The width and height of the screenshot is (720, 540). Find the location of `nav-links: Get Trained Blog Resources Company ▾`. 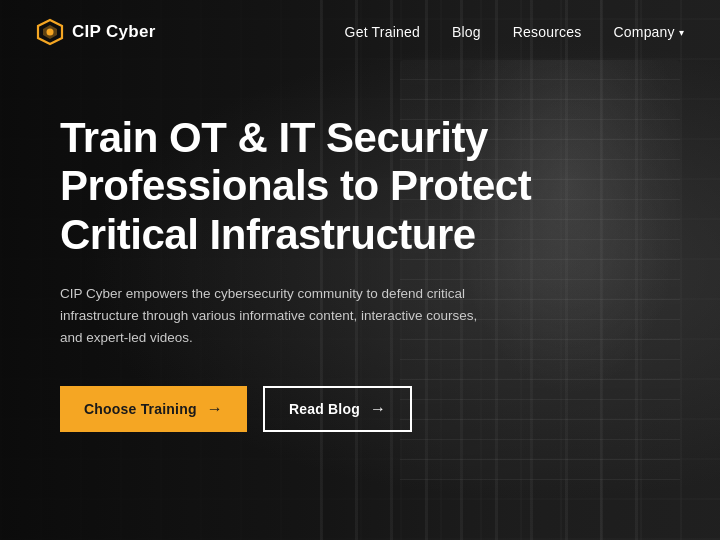

nav-links: Get Trained Blog Resources Company ▾ is located at coordinates (514, 32).